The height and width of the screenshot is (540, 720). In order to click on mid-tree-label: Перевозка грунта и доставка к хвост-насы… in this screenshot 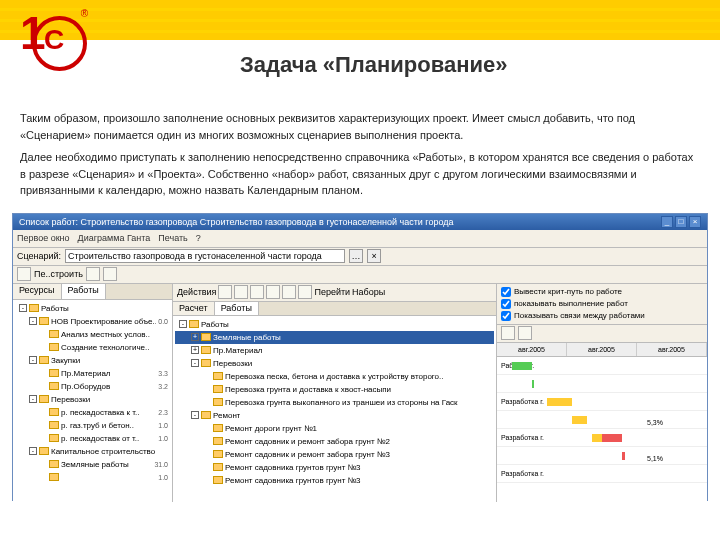, I will do `click(308, 390)`.